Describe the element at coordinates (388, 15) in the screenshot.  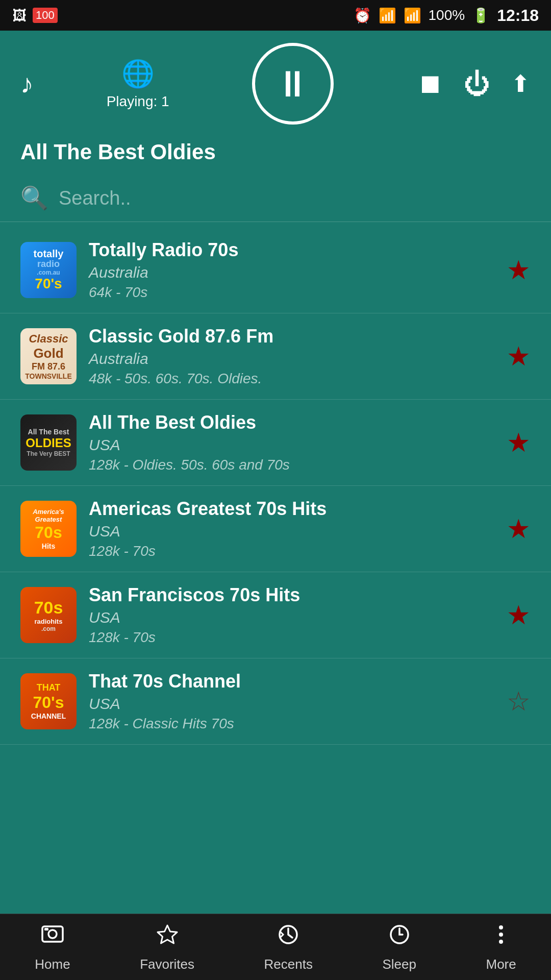
I see `wifi-icon: 📶` at that location.